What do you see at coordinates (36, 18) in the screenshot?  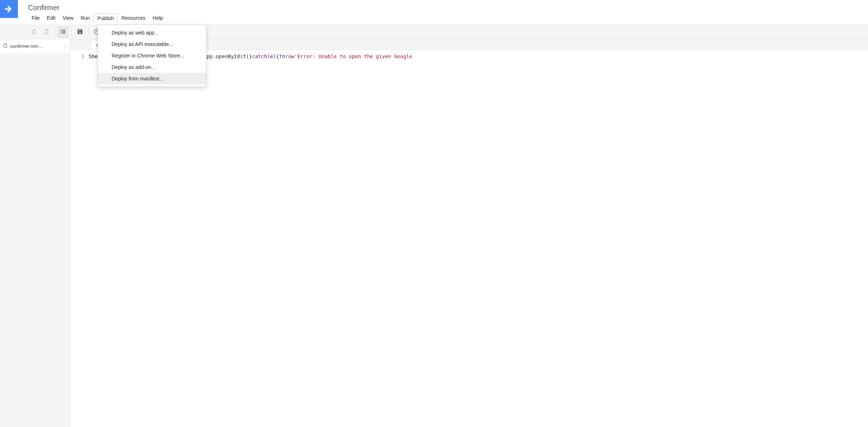 I see `menu-file: File` at bounding box center [36, 18].